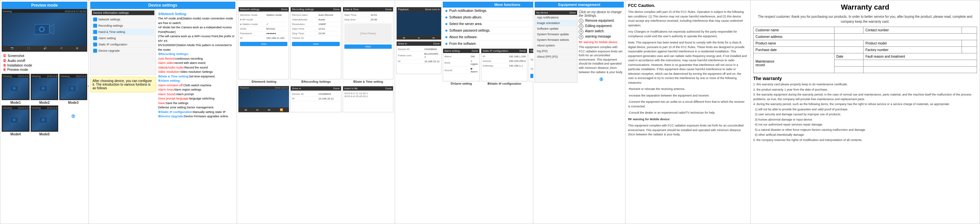  What do you see at coordinates (849, 43) in the screenshot?
I see `warranty-product-name-value` at bounding box center [849, 43].